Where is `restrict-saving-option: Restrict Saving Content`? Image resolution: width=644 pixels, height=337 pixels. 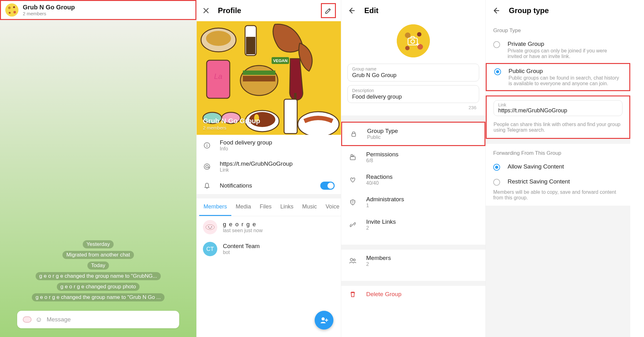 restrict-saving-option: Restrict Saving Content is located at coordinates (558, 182).